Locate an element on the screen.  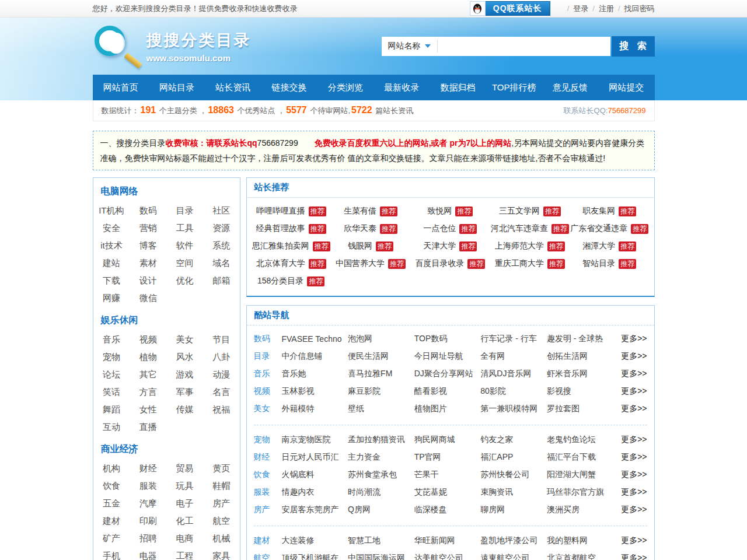
coolnav-site-link: TOP数码 is located at coordinates (448, 339).